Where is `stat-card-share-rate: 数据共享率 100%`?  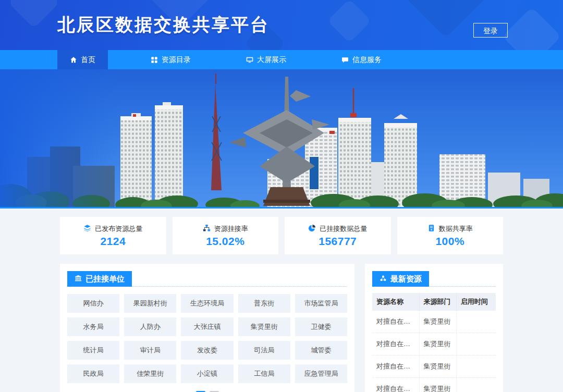
stat-card-share-rate: 数据共享率 100% is located at coordinates (450, 236).